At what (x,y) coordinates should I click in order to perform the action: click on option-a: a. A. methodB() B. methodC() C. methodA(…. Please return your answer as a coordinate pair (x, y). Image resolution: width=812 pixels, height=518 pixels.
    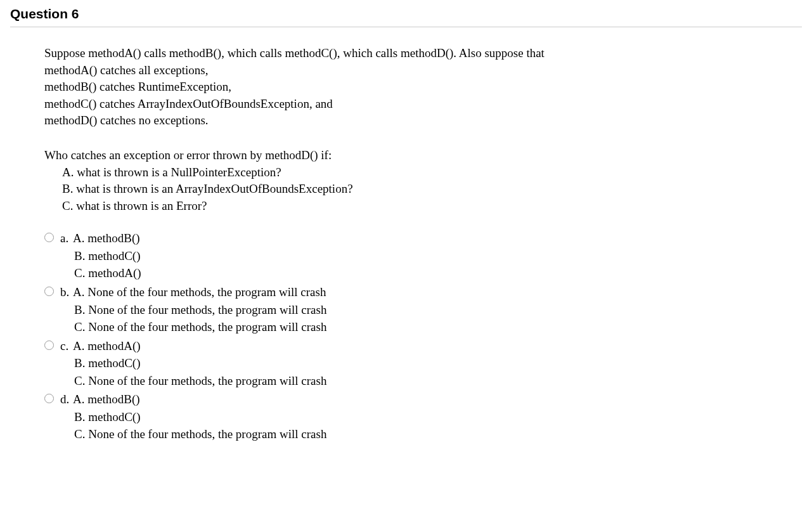
    Looking at the image, I should click on (423, 256).